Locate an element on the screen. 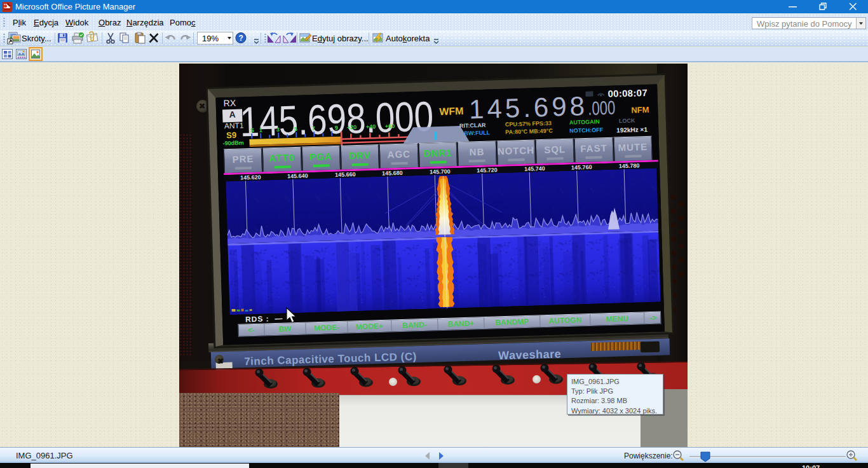 This screenshot has height=468, width=868. svg-text: 1 is located at coordinates (261, 130).